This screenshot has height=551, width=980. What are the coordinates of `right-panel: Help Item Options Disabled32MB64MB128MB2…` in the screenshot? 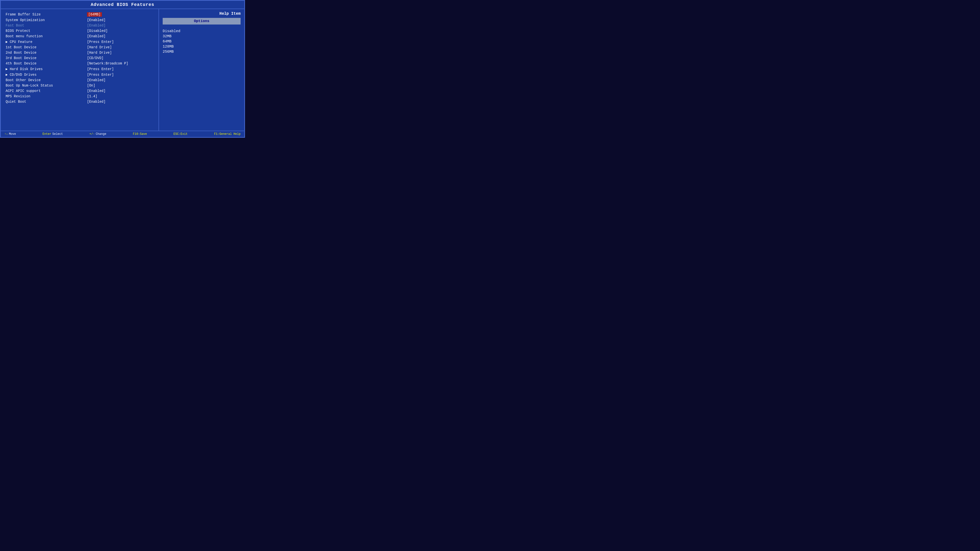 It's located at (202, 70).